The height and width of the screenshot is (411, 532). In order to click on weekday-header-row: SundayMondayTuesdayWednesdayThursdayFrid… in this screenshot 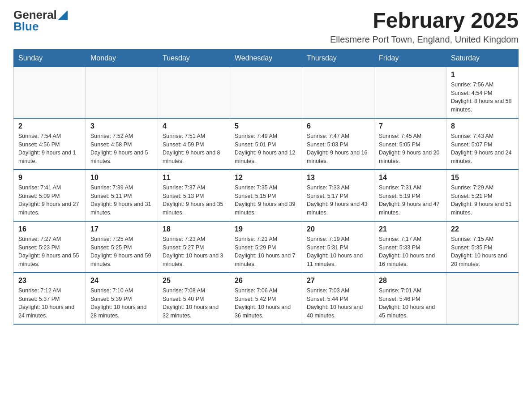, I will do `click(266, 58)`.